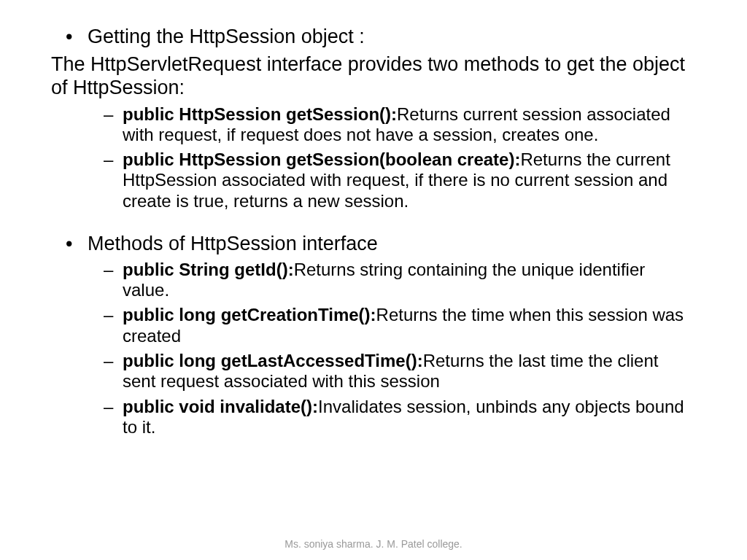 The image size is (747, 560). I want to click on method-signature: public String getId():, so click(209, 270).